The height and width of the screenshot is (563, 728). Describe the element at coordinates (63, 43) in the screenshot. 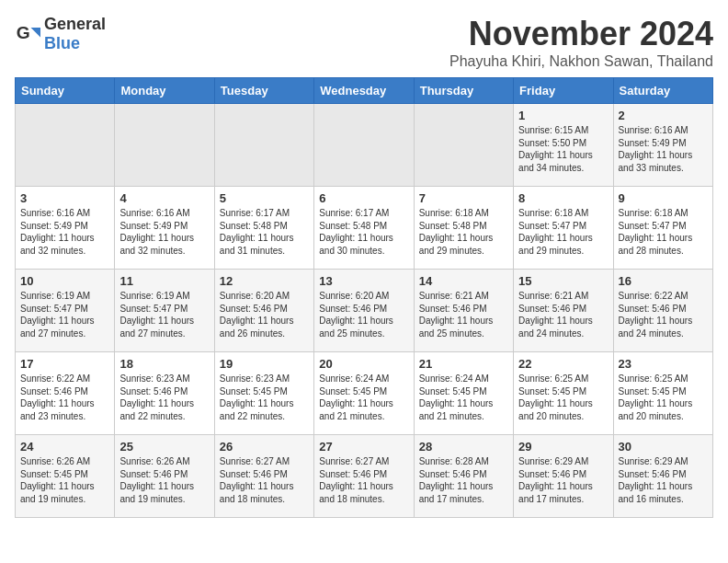

I see `logo-blue: Blue` at that location.